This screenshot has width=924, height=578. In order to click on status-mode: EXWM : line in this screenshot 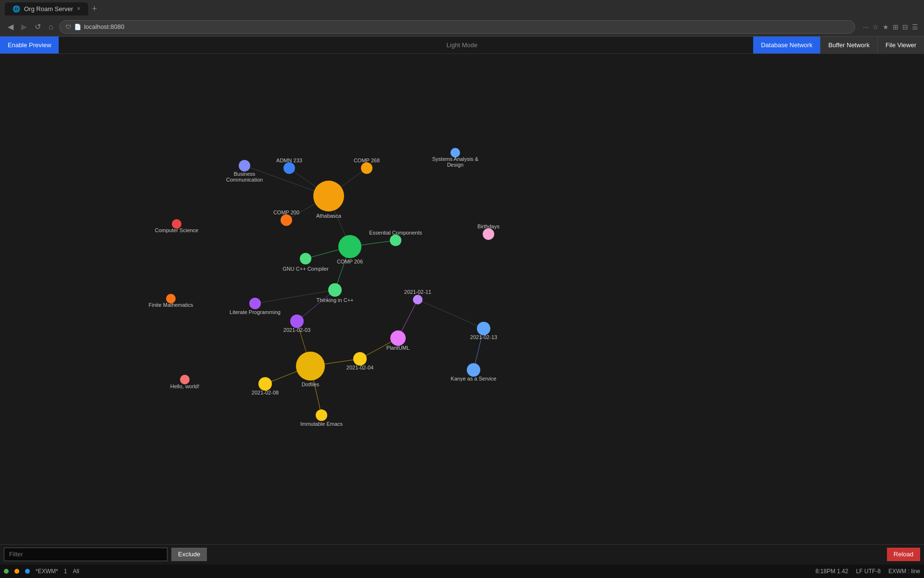, I will do `click(904, 571)`.